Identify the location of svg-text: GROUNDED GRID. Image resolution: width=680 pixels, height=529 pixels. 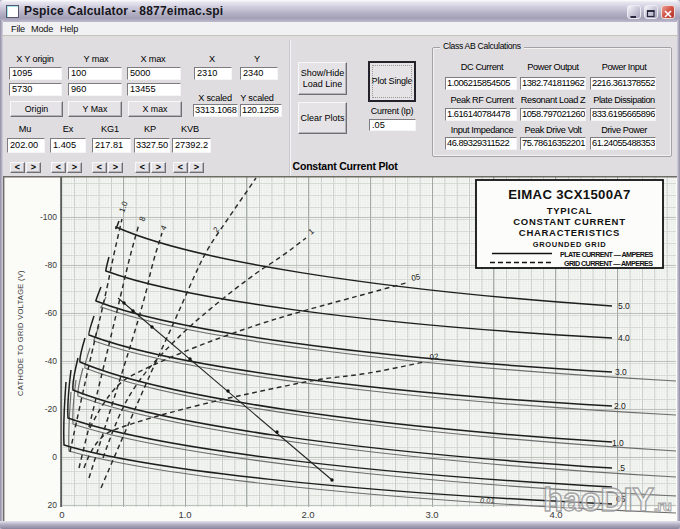
(570, 244).